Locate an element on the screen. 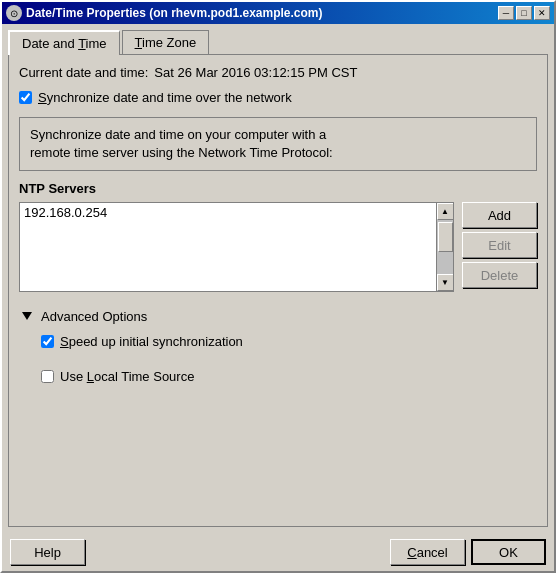 This screenshot has width=556, height=573. current-date-value: Sat 26 Mar 2016 03:12:15 PM CST is located at coordinates (256, 72).